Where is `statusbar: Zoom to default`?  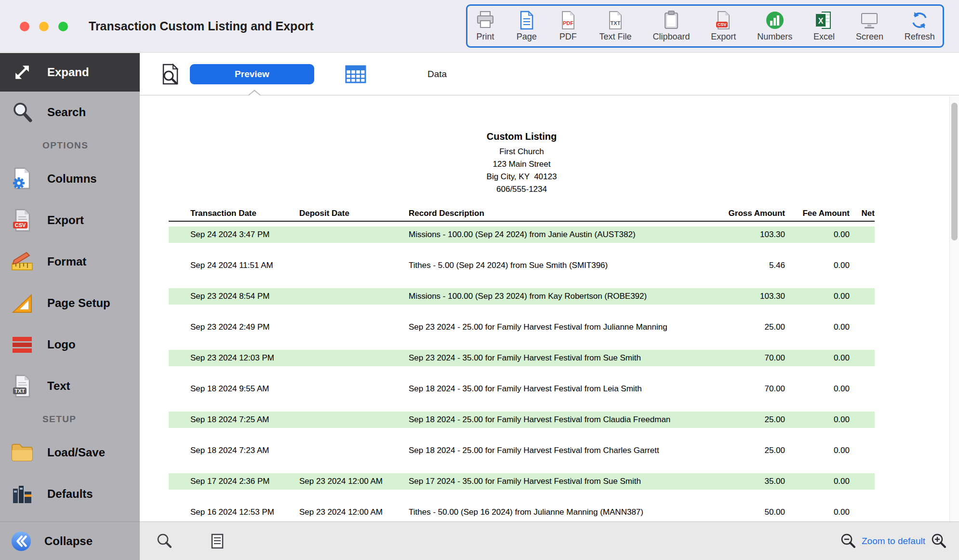 statusbar: Zoom to default is located at coordinates (549, 541).